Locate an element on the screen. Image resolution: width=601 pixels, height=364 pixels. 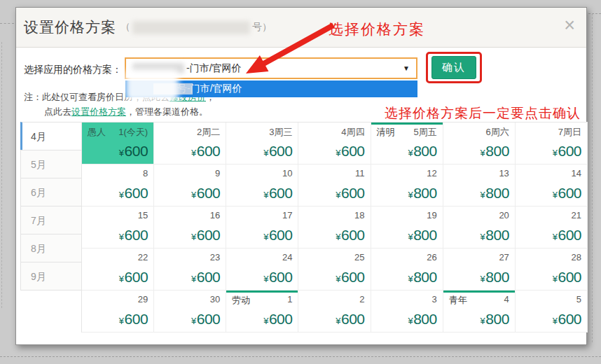
date-label: 5 is located at coordinates (579, 300).